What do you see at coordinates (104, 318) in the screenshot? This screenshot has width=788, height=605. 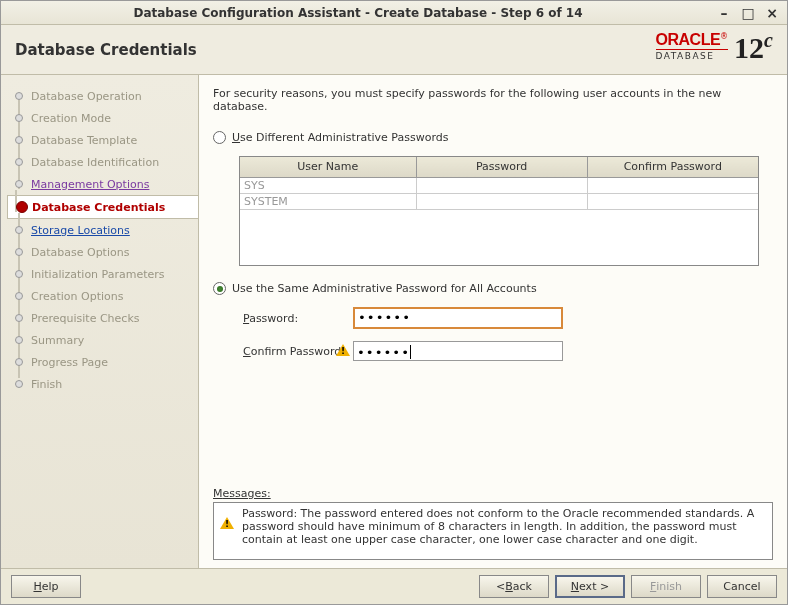 I see `step-prerequisite-checks: Prerequisite Checks` at bounding box center [104, 318].